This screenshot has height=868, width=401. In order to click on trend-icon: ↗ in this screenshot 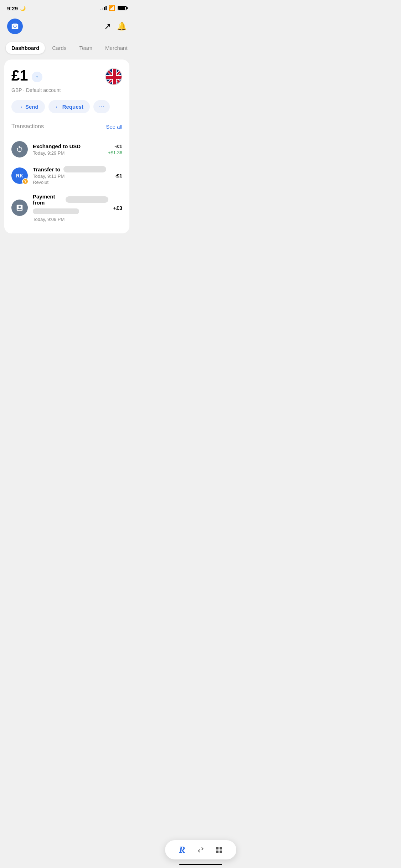, I will do `click(108, 26)`.